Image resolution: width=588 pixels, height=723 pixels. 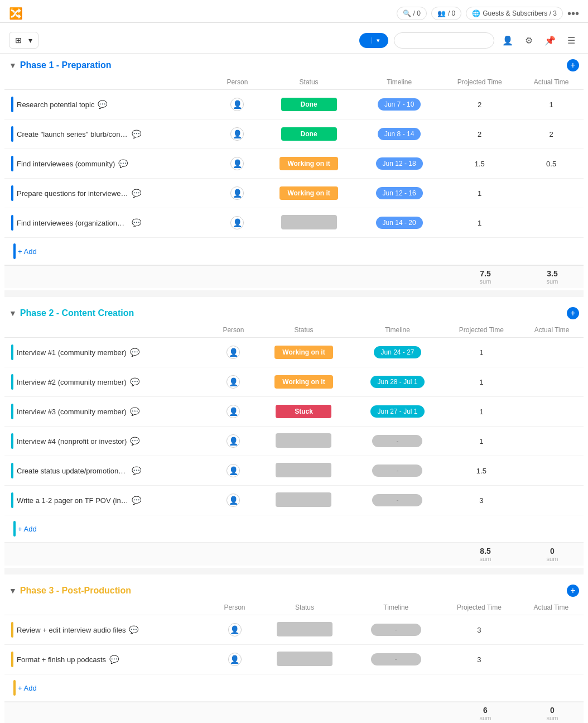 I want to click on filter-icon: ☰, so click(x=571, y=40).